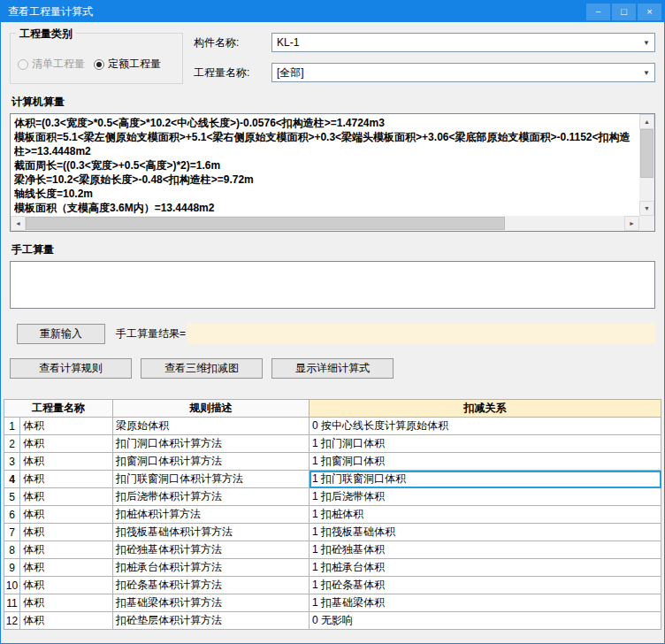 This screenshot has width=665, height=644. Describe the element at coordinates (58, 409) in the screenshot. I see `quantity-name-header: 工程量名称` at that location.